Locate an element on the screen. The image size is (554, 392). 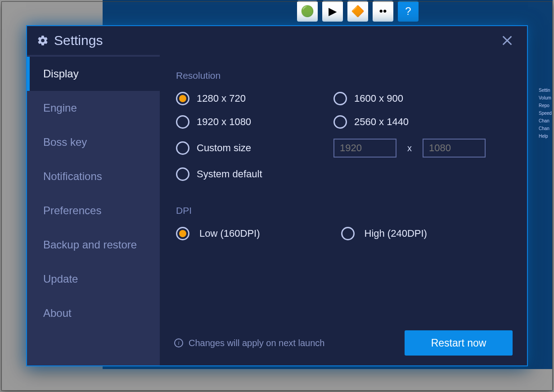
resolution-options: 1280 x 720 1600 x 900 1920 x 1080 2560 x… is located at coordinates (344, 136).